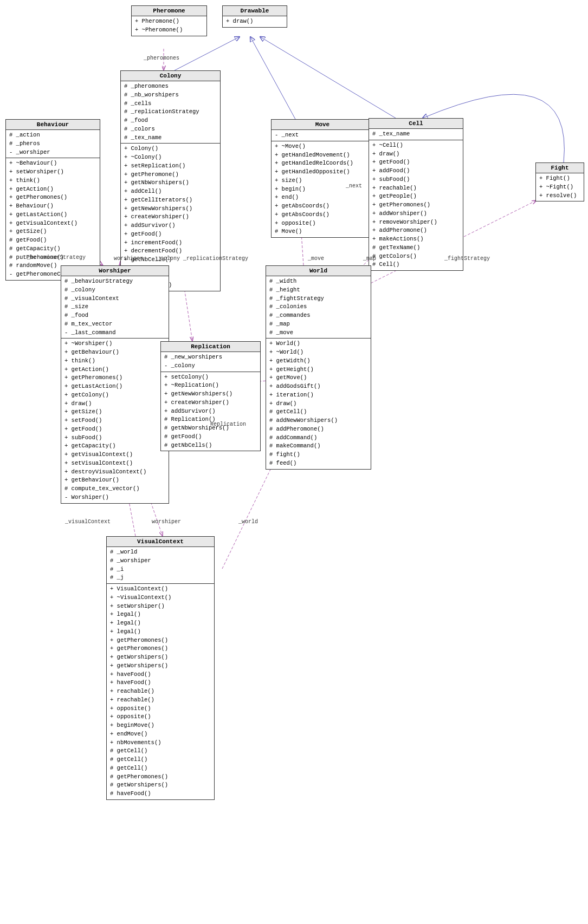 Image resolution: width=588 pixels, height=924 pixels. What do you see at coordinates (322, 135) in the screenshot?
I see `move-fields: - _next` at bounding box center [322, 135].